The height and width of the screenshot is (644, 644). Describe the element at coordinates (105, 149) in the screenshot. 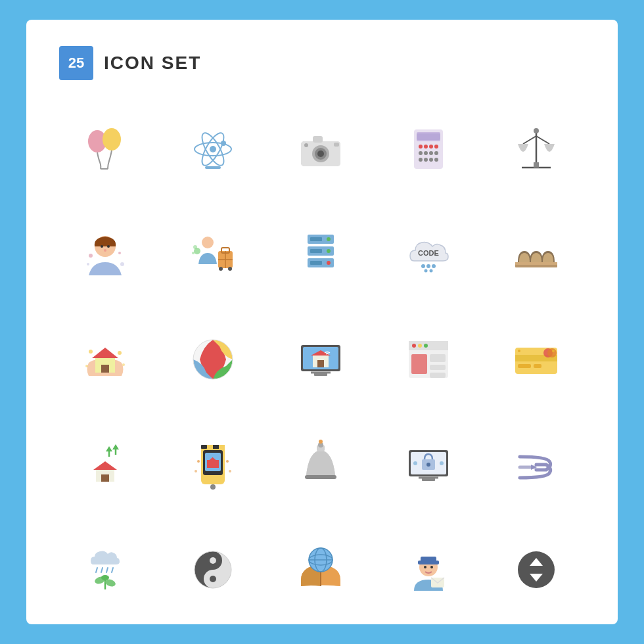

I see `icon-balloons` at that location.